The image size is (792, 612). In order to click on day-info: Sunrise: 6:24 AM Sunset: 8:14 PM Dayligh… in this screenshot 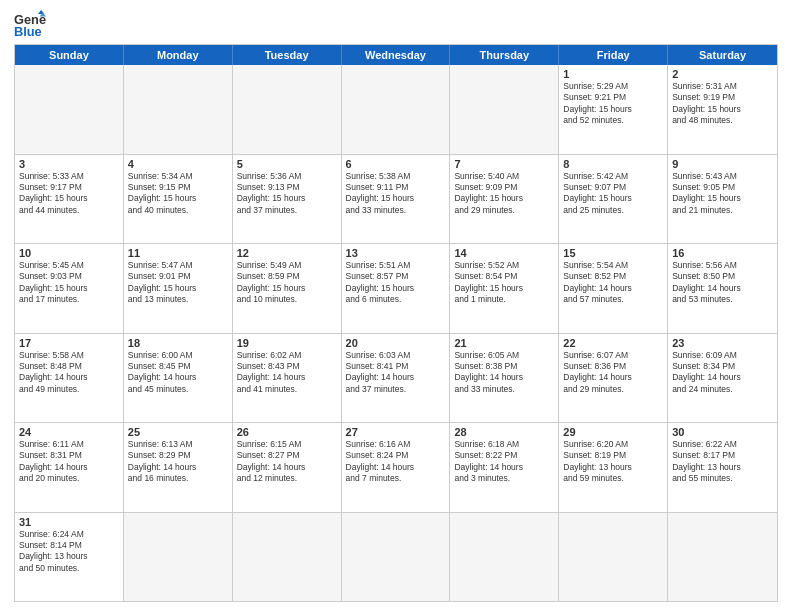, I will do `click(69, 552)`.